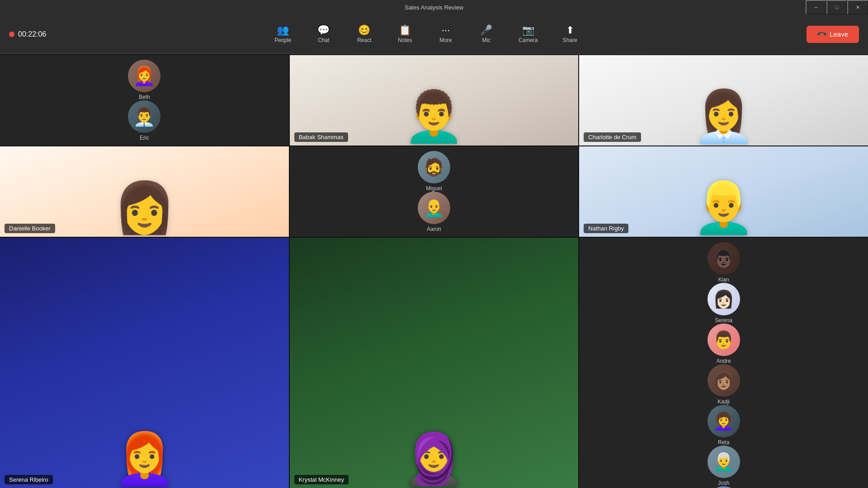  I want to click on minimize-button: ─, so click(816, 7).